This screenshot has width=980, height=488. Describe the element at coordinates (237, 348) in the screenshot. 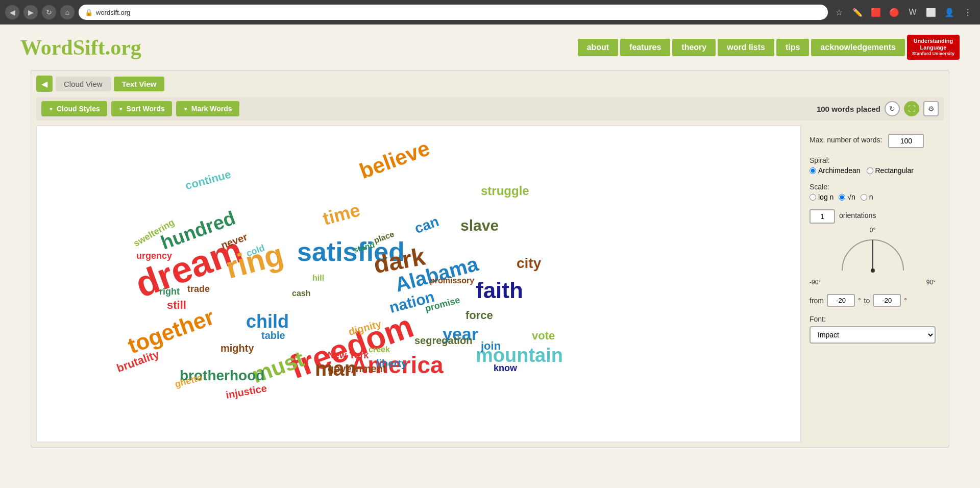

I see `cloud-word: mighty` at that location.